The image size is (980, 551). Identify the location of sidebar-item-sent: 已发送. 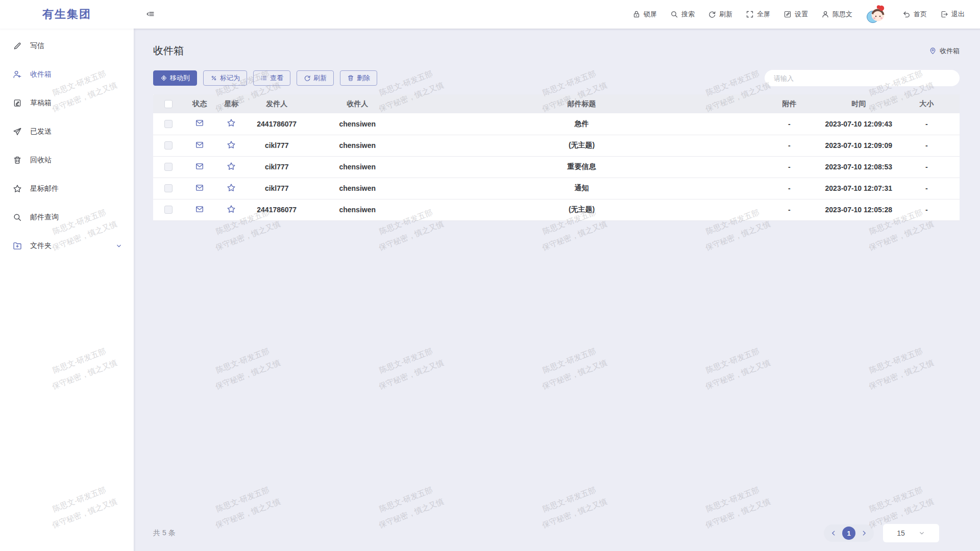
(67, 132).